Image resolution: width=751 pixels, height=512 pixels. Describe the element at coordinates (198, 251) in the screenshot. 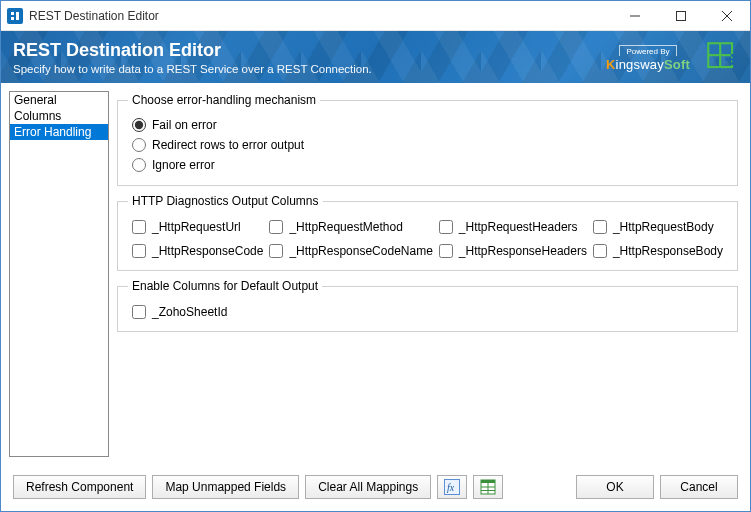

I see `check-http-response-code: _HttpResponseCode` at that location.